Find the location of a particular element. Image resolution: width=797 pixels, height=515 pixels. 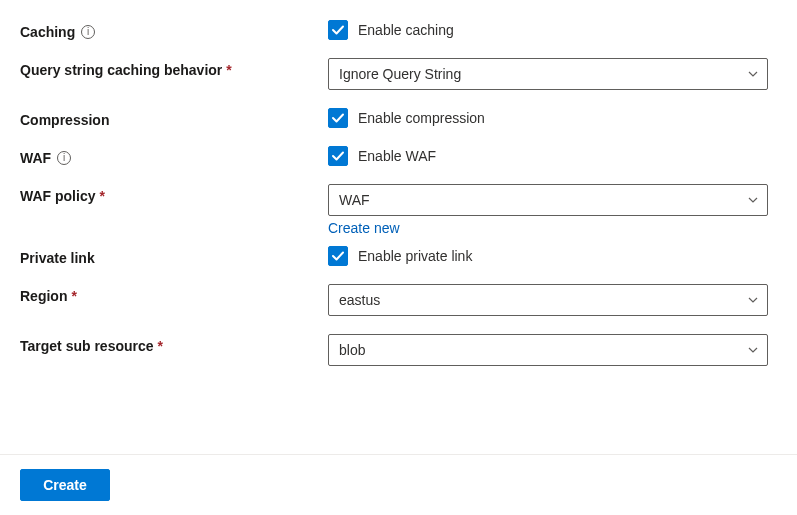

private-link-checkbox is located at coordinates (338, 256).